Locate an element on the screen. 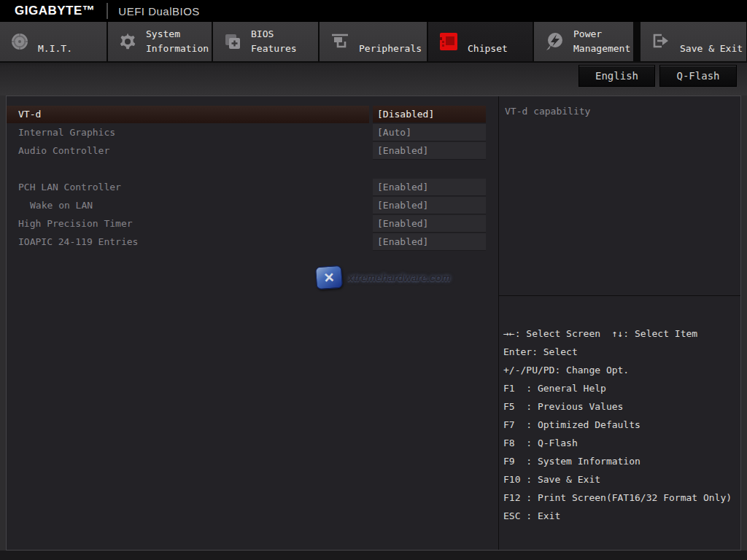 This screenshot has height=560, width=747. tab-system-information: System Information is located at coordinates (160, 42).